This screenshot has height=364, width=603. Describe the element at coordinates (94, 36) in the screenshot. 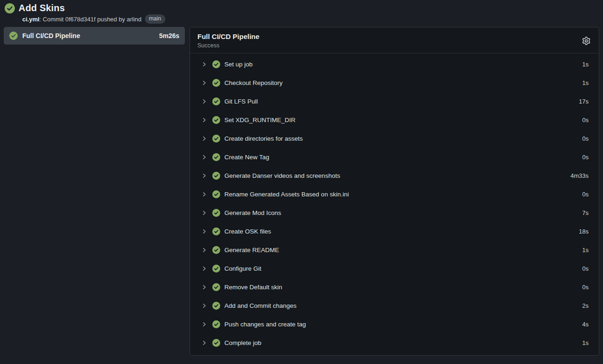

I see `job-item-full-ci-cd-pipeline: Full CI/CD Pipeline 5m26s` at that location.